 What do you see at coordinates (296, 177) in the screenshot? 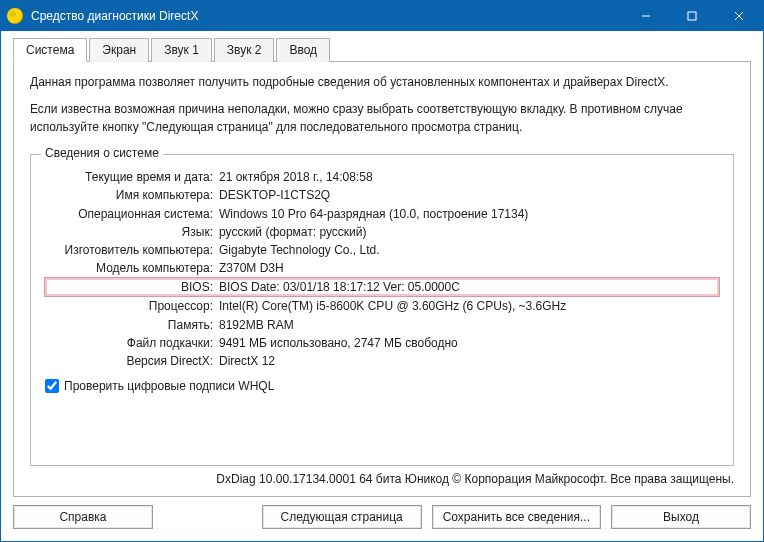
I see `info-value: 21 октября 2018 г., 14:08:58` at bounding box center [296, 177].